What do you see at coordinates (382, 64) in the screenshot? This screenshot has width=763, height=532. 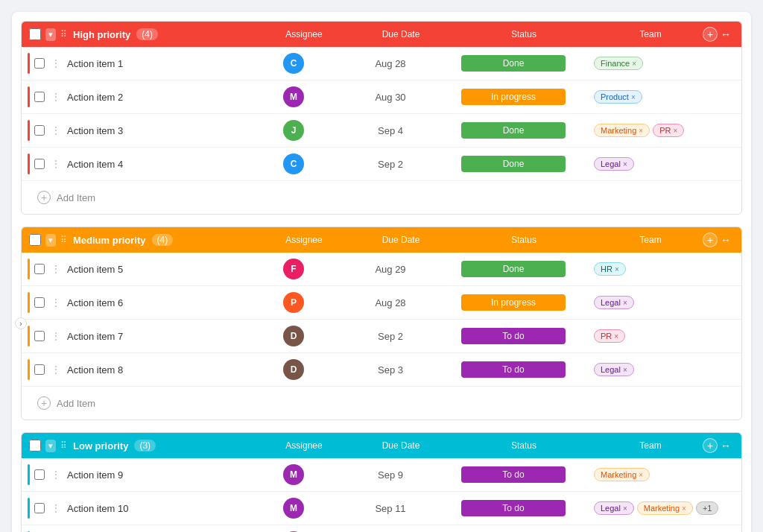 I see `row-1: ⋮Action item 1CAug 28DoneFinance ×` at bounding box center [382, 64].